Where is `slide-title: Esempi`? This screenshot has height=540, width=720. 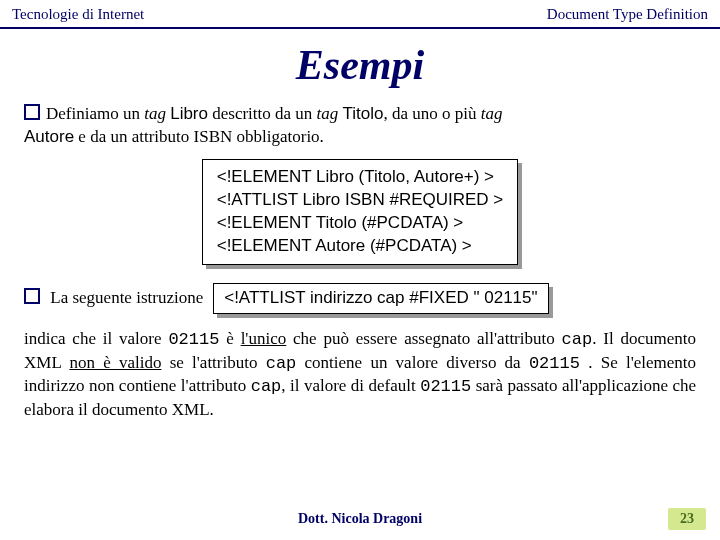 slide-title: Esempi is located at coordinates (360, 65).